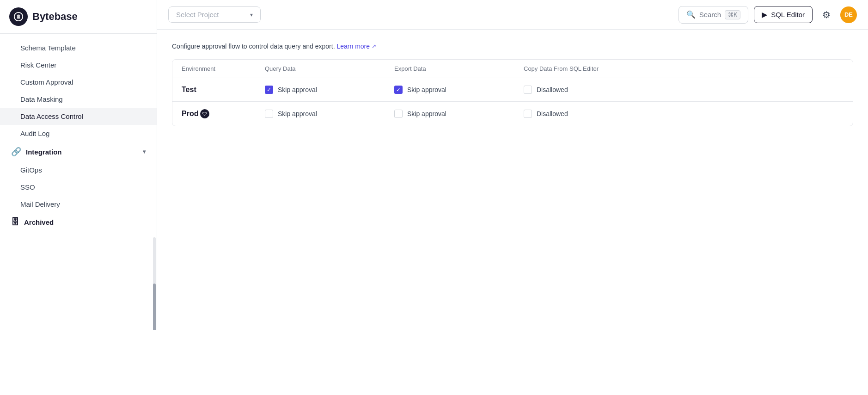  I want to click on project-select-label: Select Project, so click(198, 15).